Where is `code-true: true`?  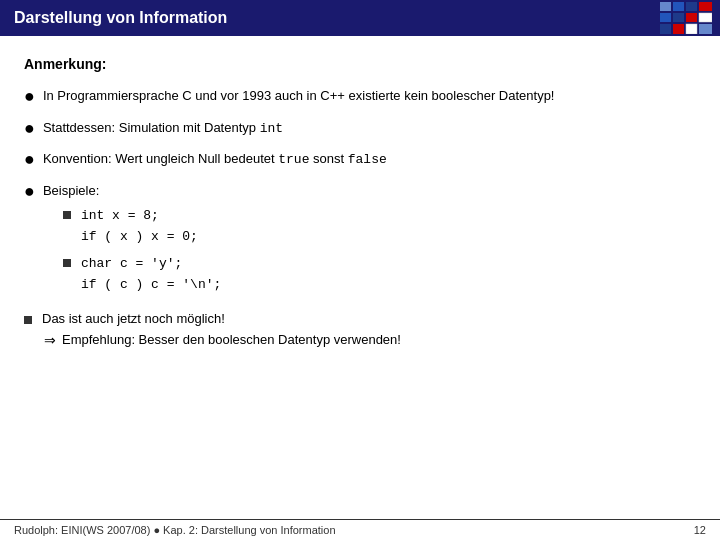
code-true: true is located at coordinates (294, 160).